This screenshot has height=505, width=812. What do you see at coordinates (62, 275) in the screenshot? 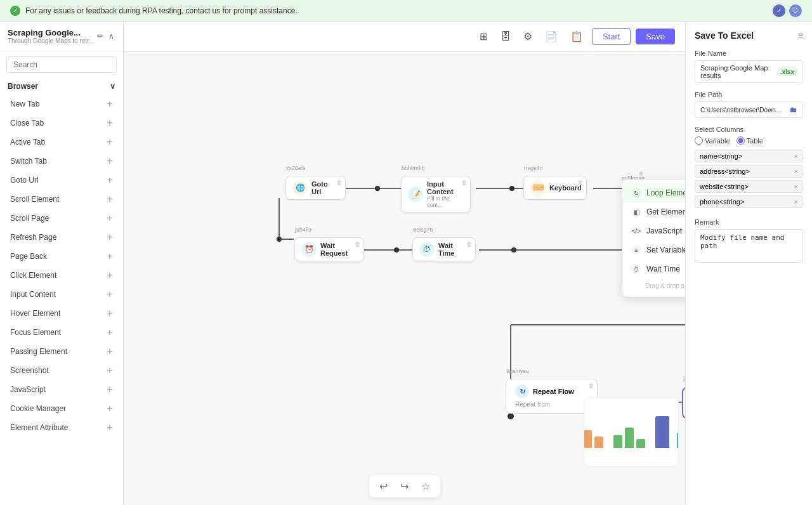
I see `sidebar-item-click-element: Click Element +` at bounding box center [62, 275].